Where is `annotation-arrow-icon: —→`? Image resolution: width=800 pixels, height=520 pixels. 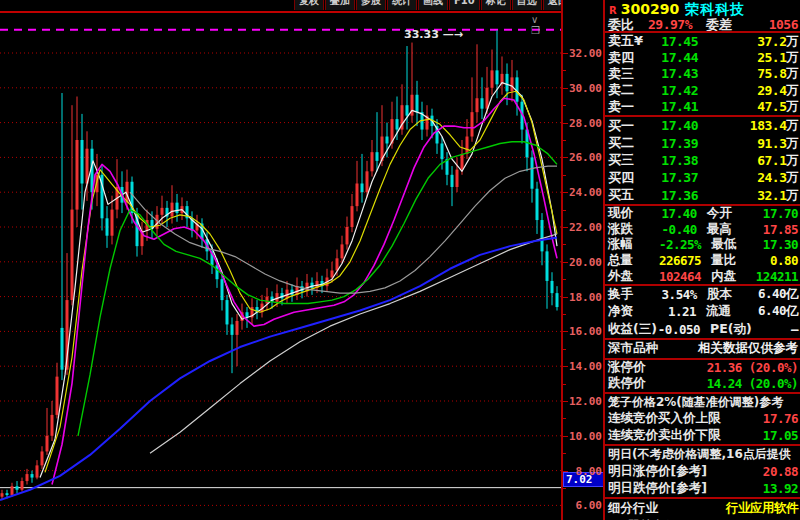 annotation-arrow-icon: —→ is located at coordinates (453, 34).